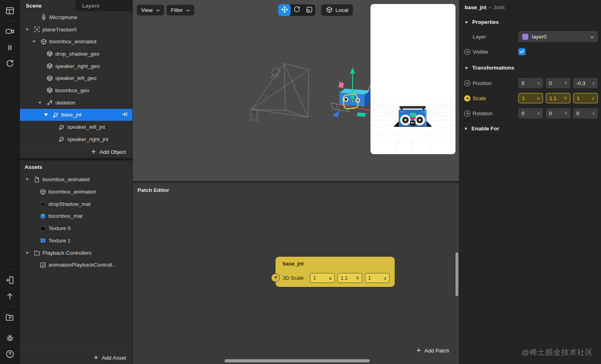 The width and height of the screenshot is (601, 364). What do you see at coordinates (10, 31) in the screenshot?
I see `camera-icon` at bounding box center [10, 31].